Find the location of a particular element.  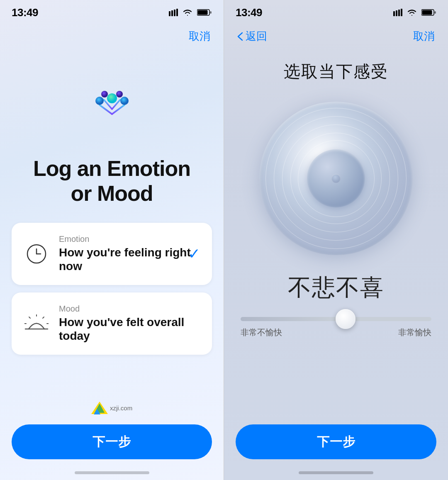

svg-text: xzji.com is located at coordinates (121, 408).